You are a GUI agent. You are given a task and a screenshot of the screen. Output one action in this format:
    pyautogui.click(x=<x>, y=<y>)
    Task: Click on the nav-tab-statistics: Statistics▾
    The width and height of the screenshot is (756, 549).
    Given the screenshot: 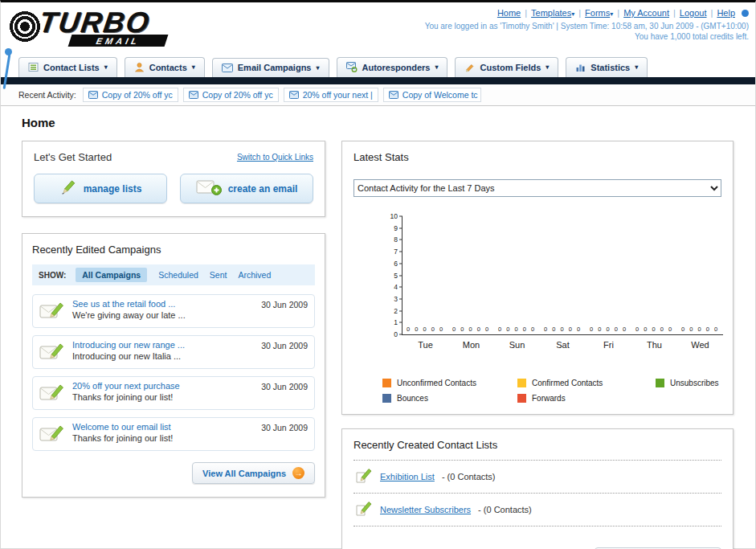 What is the action you would take?
    pyautogui.click(x=607, y=68)
    